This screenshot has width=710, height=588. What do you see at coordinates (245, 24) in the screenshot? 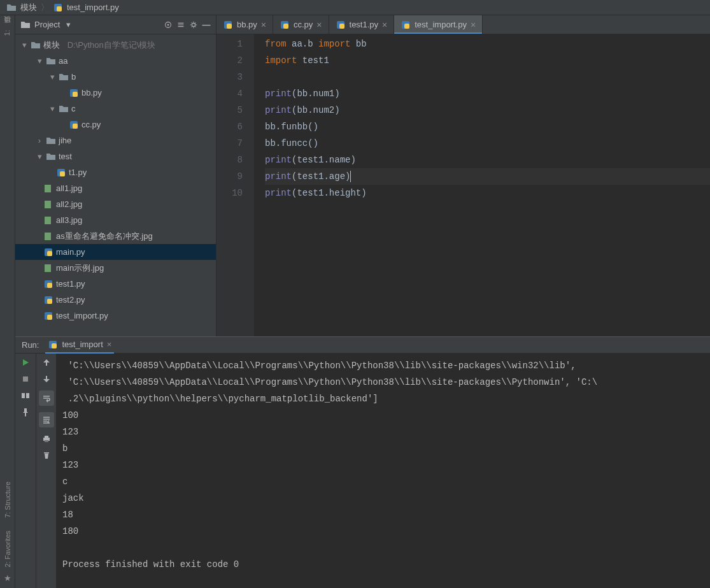
I see `tab: bb.py×` at bounding box center [245, 24].